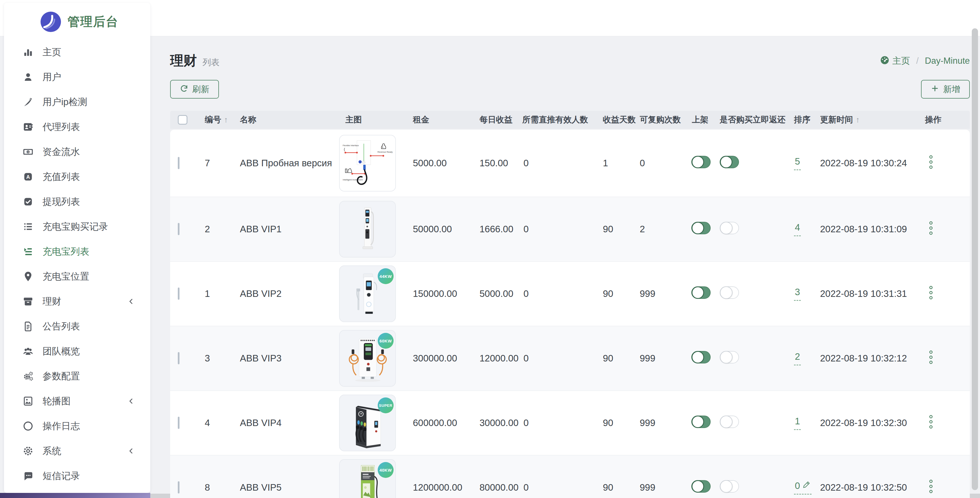  What do you see at coordinates (77, 152) in the screenshot?
I see `sidebar-item-funds: 1 资金流水` at bounding box center [77, 152].